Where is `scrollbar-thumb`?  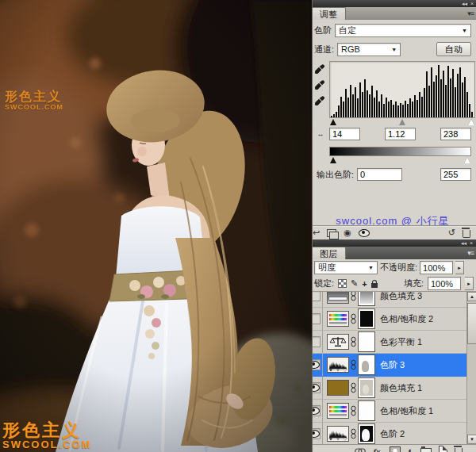 scrollbar-thumb is located at coordinates (471, 324).